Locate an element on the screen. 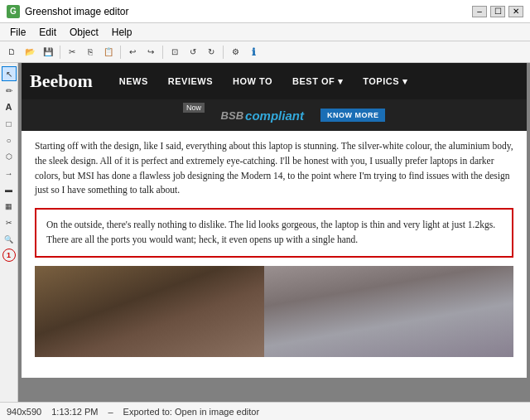 This screenshot has height=420, width=530. nav-how-to: HOW TO is located at coordinates (253, 81).